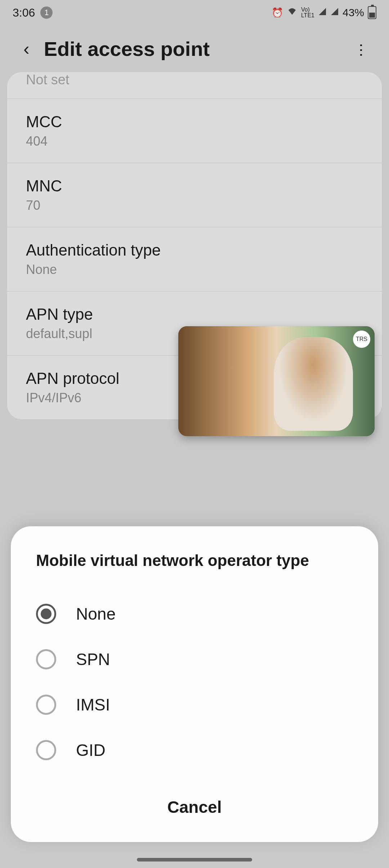 The height and width of the screenshot is (868, 389). I want to click on status-left: 3:06 1, so click(32, 13).